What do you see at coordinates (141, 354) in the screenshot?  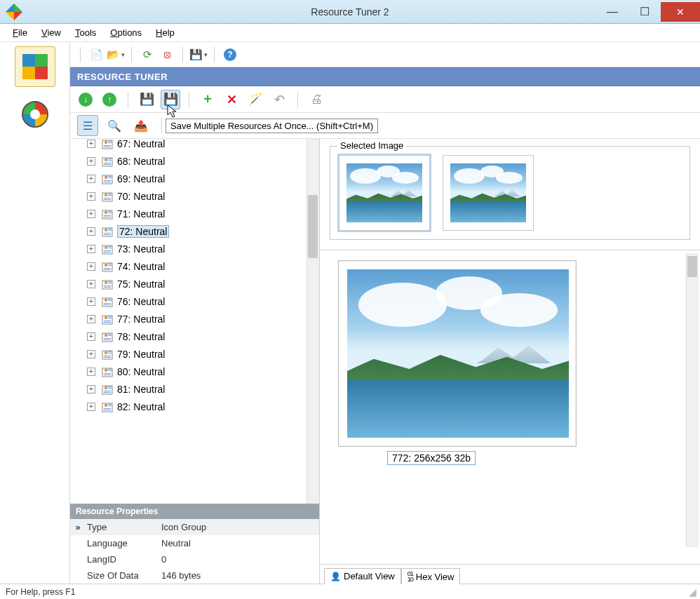 I see `tree-item-label: 79: Neutral` at bounding box center [141, 354].